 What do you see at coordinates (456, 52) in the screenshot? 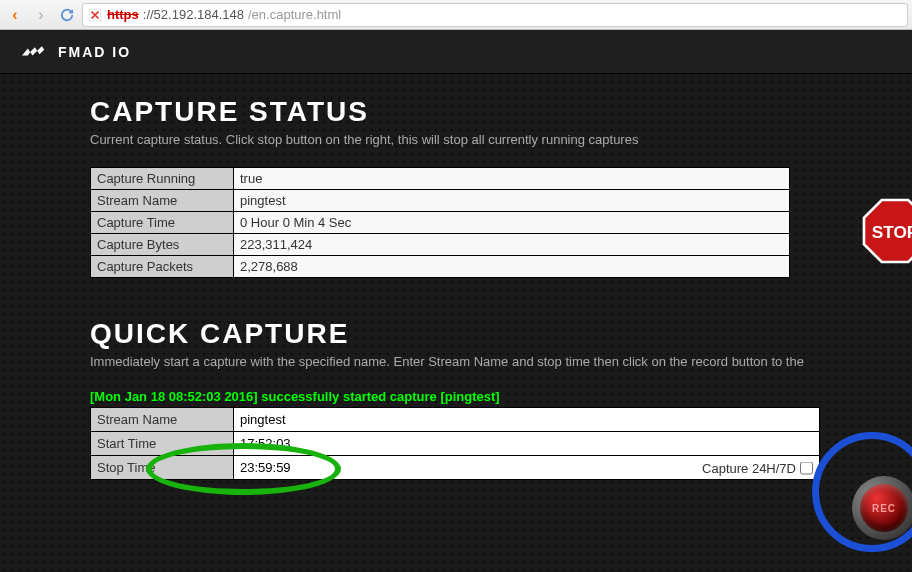
I see `site-header: FMAD IO` at bounding box center [456, 52].